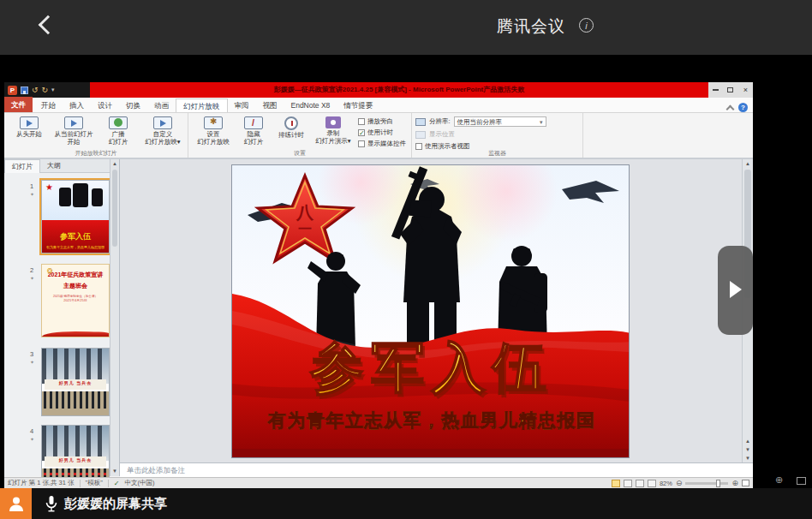 This screenshot has height=519, width=812. Describe the element at coordinates (311, 105) in the screenshot. I see `tab-endnote: EndNote X8` at that location.